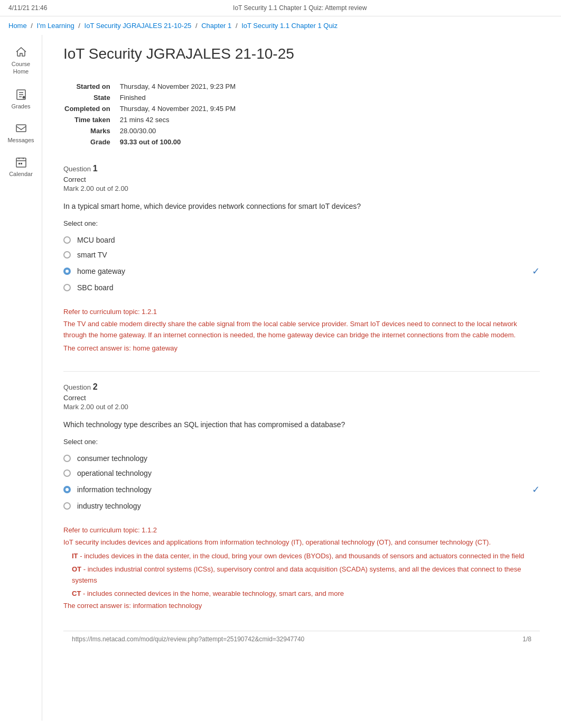 This screenshot has width=561, height=728. Describe the element at coordinates (308, 255) in the screenshot. I see `option-1-2-text: smart TV` at that location.